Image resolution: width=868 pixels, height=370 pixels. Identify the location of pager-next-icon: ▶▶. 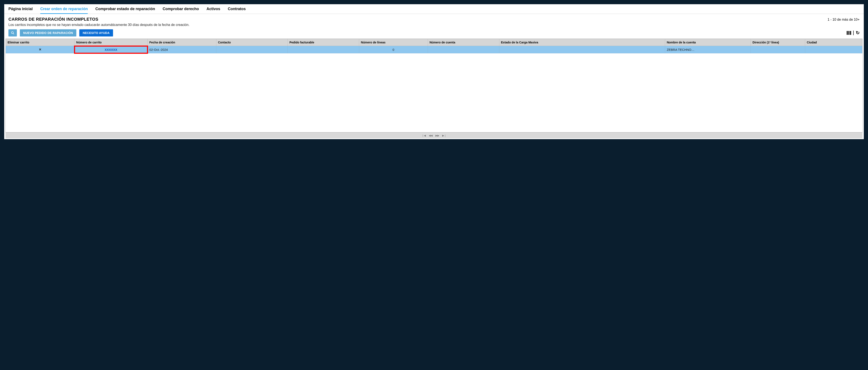
(437, 135).